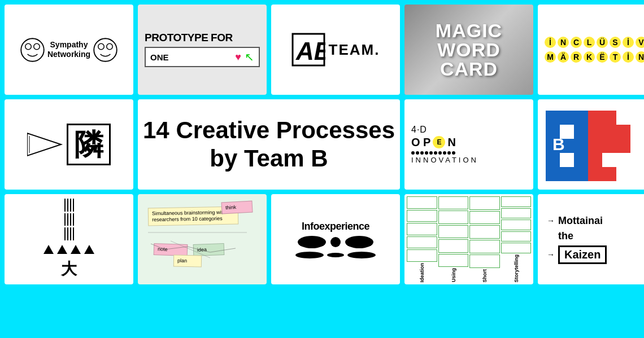 The image size is (644, 338). Describe the element at coordinates (469, 30) in the screenshot. I see `magic-line1: MAGIC` at that location.